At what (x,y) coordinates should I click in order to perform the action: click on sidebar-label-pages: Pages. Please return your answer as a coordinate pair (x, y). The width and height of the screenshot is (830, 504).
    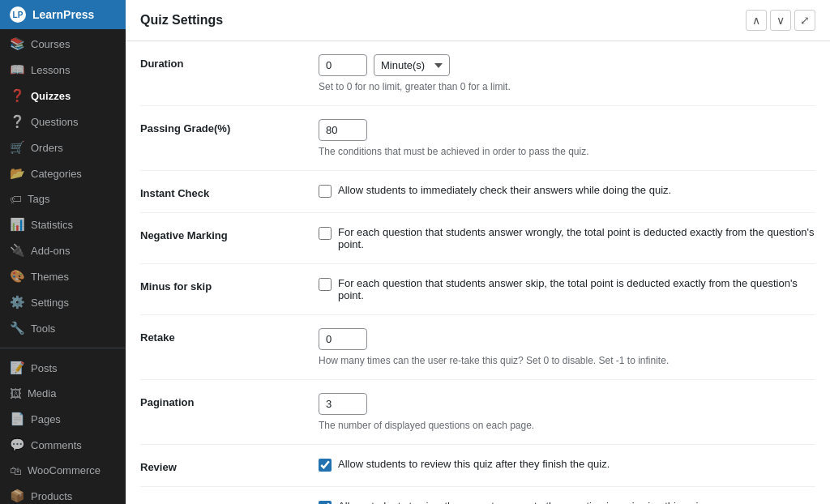
    Looking at the image, I should click on (45, 420).